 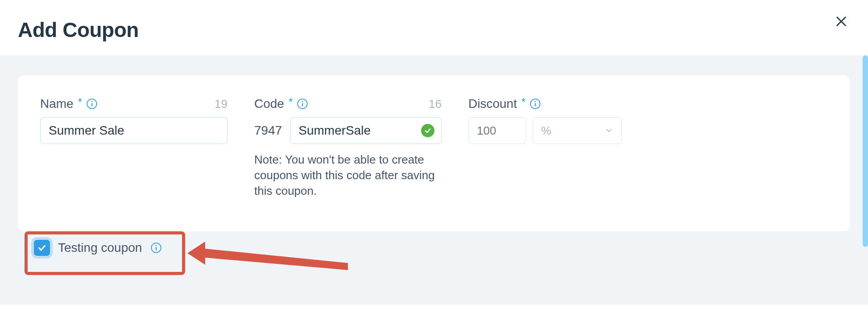 What do you see at coordinates (428, 131) in the screenshot?
I see `code-valid-indicator` at bounding box center [428, 131].